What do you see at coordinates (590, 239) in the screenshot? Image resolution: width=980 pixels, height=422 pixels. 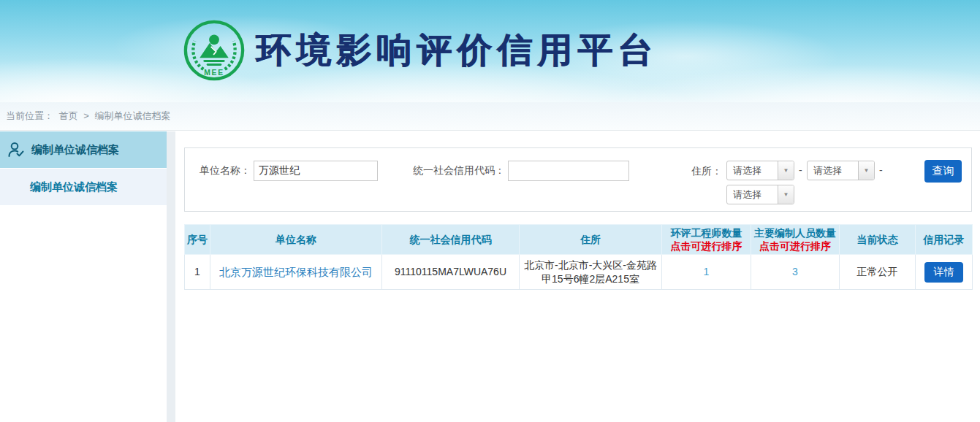 I see `col-header-address: 住所` at bounding box center [590, 239].